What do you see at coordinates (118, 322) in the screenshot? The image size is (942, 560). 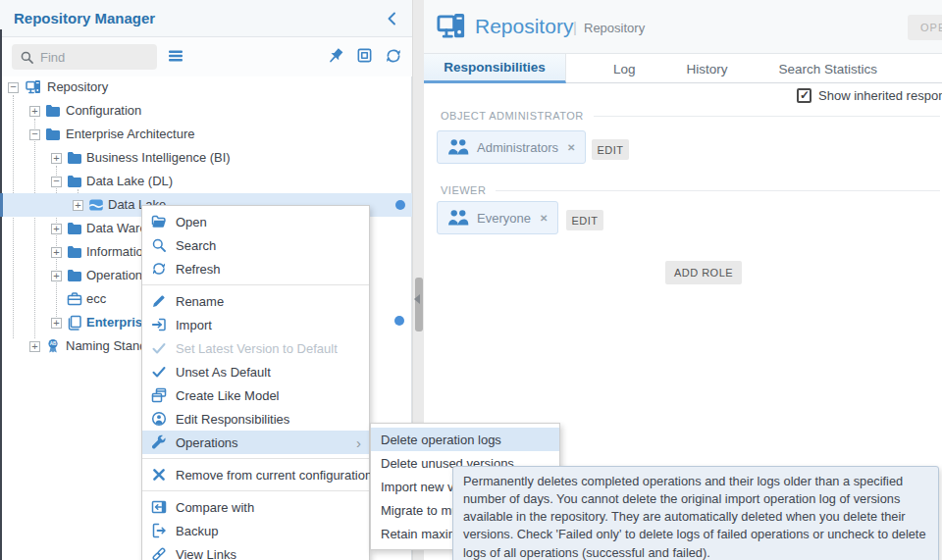 I see `tree-item-label: Enterprise` at bounding box center [118, 322].